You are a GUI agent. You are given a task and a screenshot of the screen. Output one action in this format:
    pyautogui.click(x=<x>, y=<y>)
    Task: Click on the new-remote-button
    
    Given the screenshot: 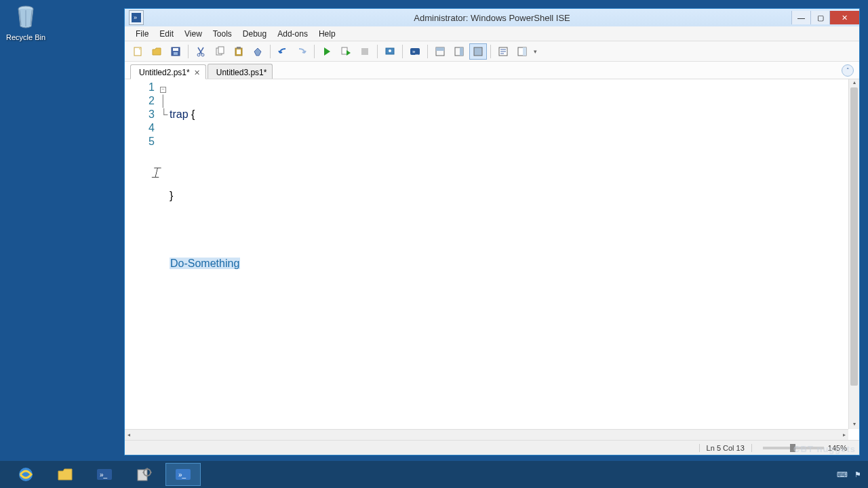 What is the action you would take?
    pyautogui.click(x=390, y=52)
    